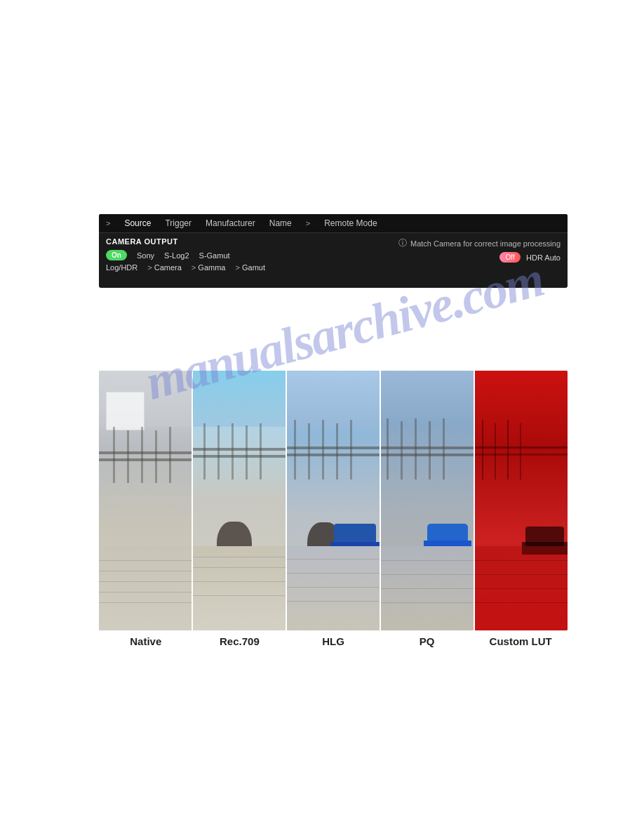 This screenshot has width=644, height=834. I want to click on white-square, so click(125, 411).